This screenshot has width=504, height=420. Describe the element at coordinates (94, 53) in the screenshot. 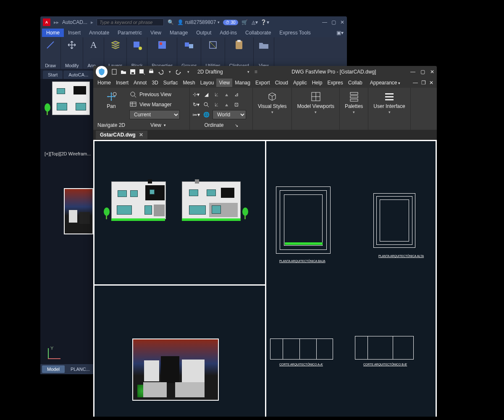

I see `ribbon-annotate: AAnn...` at that location.